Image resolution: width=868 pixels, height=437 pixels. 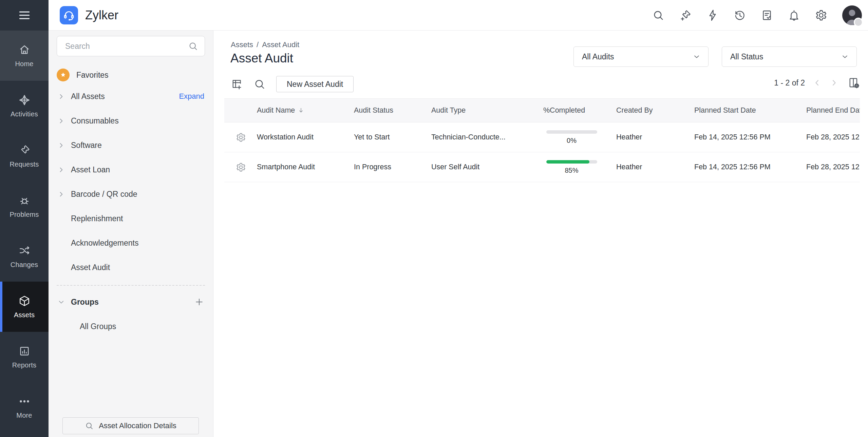 What do you see at coordinates (715, 57) in the screenshot?
I see `filter-bar: All Audits All Status` at bounding box center [715, 57].